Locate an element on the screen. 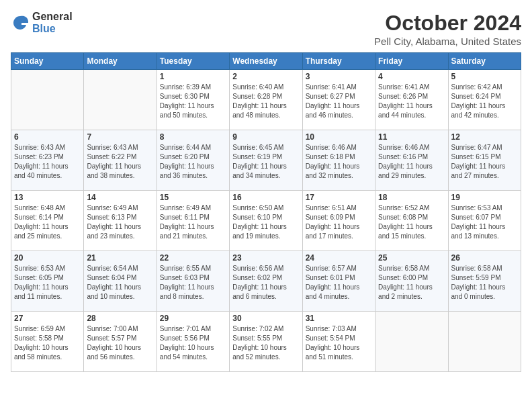  calendar-cell: 8Sunrise: 6:44 AM Sunset: 6:20 PM Daylig… is located at coordinates (193, 161).